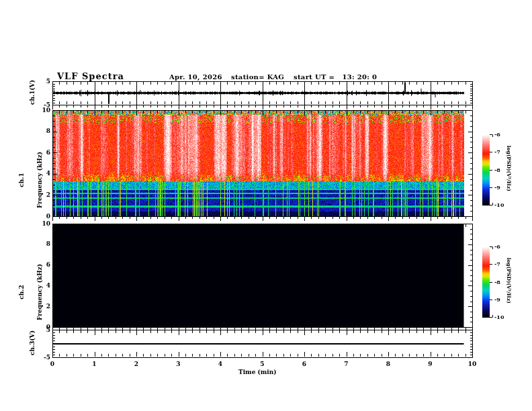 The height and width of the screenshot is (411, 532). What do you see at coordinates (335, 77) in the screenshot?
I see `header-start-ut: start UT = 13: 20: 0` at bounding box center [335, 77].